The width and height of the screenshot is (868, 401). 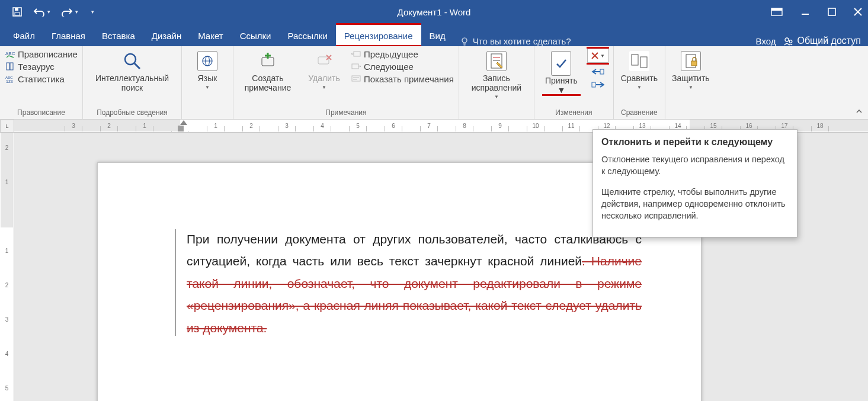 I want to click on document-text: При получении документа от других пользо…, so click(x=414, y=283).